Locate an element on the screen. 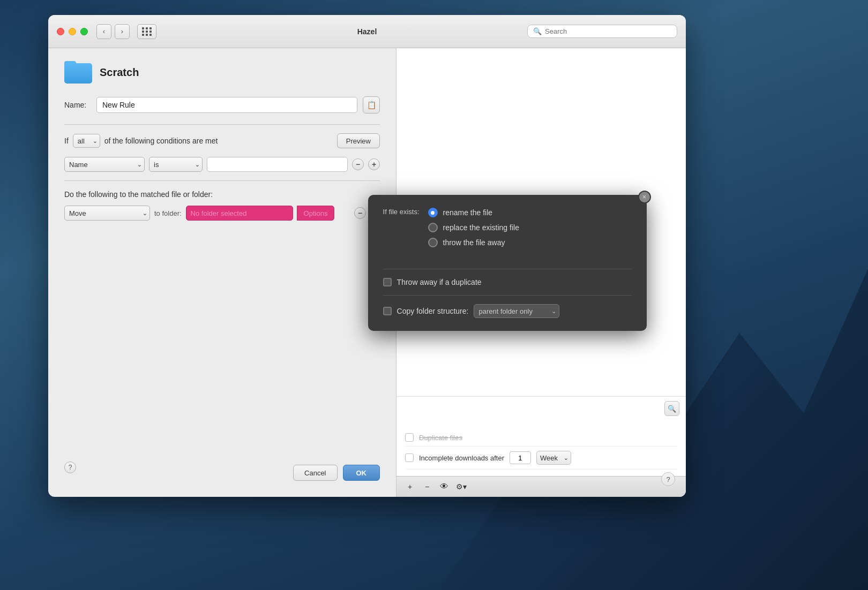  incomplete-downloads-label: Incomplete downloads after is located at coordinates (462, 458).